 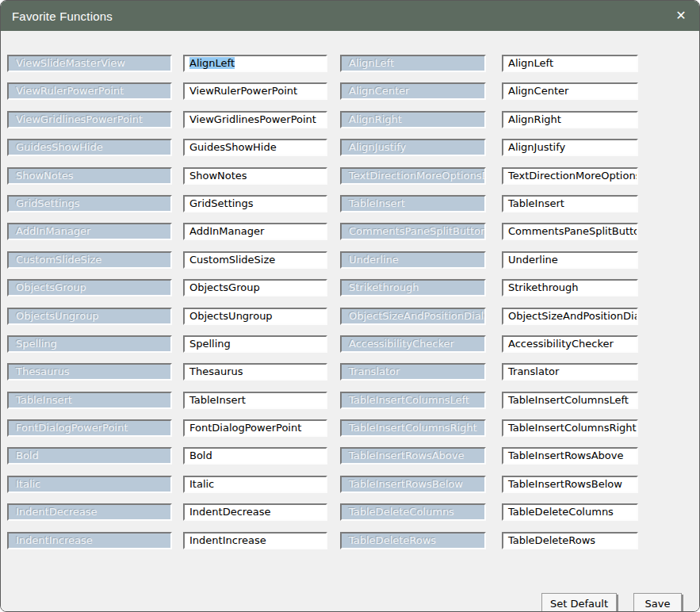 I want to click on window-title: Favorite Functions, so click(x=57, y=16).